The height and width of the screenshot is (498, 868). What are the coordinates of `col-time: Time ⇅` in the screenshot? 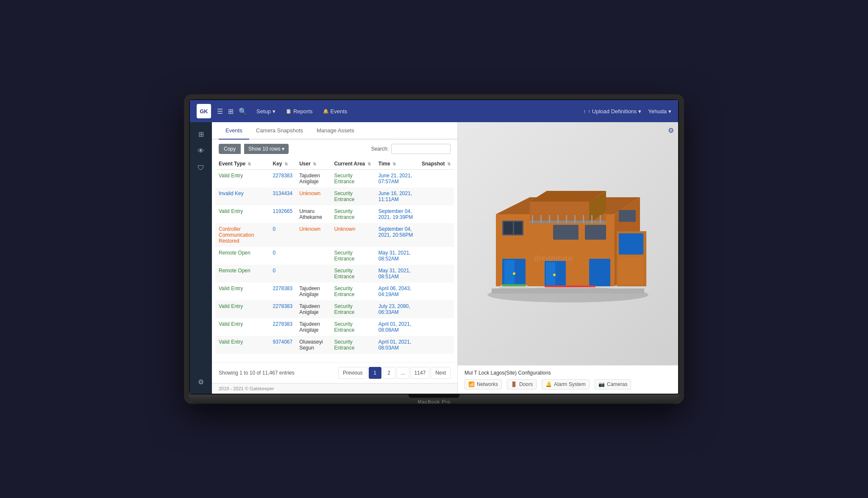 It's located at (397, 164).